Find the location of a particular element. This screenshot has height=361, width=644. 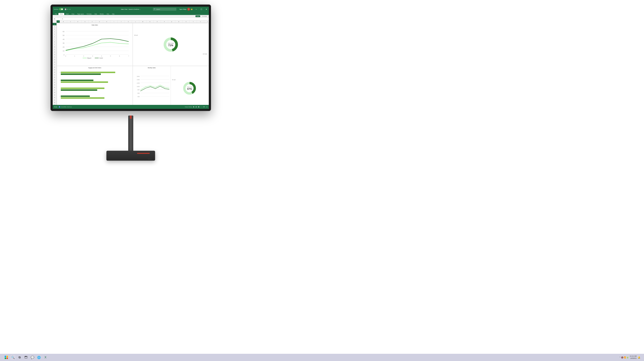

collaboration-buttons: Share Comments is located at coordinates (202, 16).